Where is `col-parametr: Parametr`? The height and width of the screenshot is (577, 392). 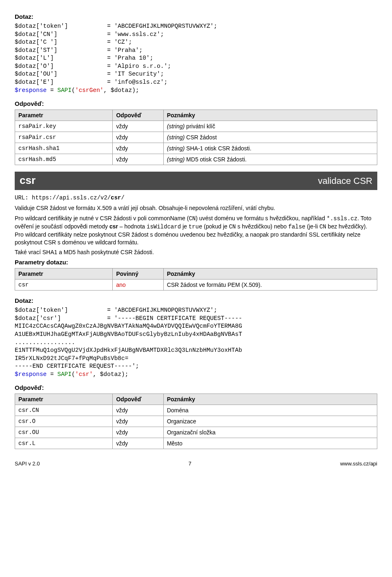 col-parametr: Parametr is located at coordinates (64, 115).